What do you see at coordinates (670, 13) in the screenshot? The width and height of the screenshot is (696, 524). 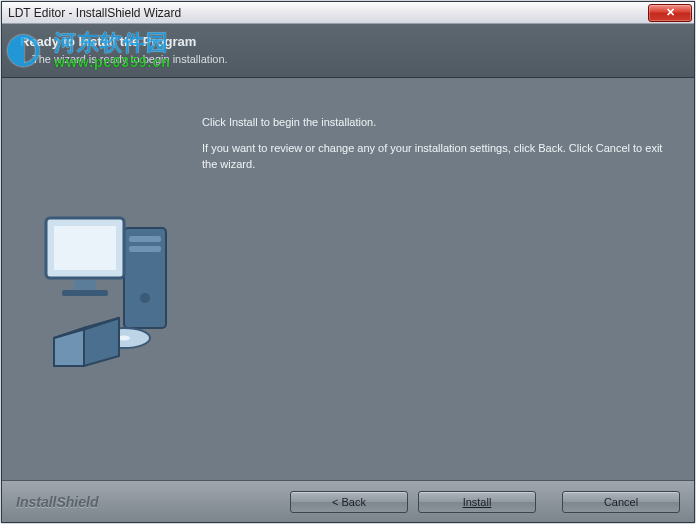 I see `close-button: ✕` at bounding box center [670, 13].